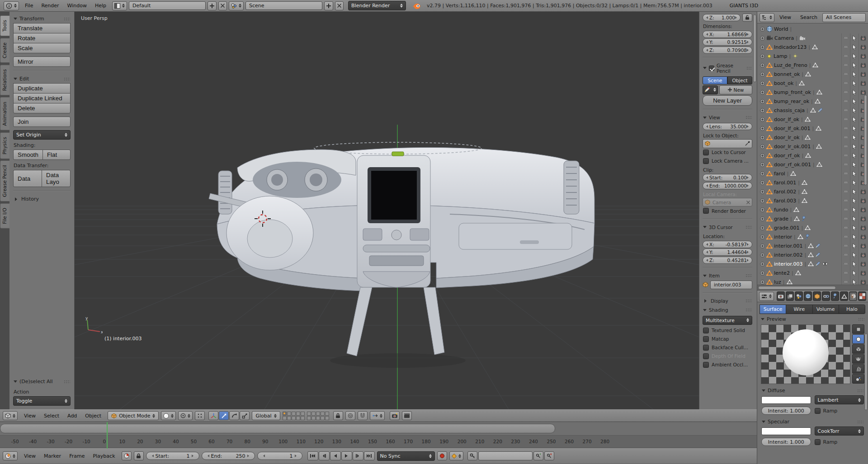  Describe the element at coordinates (284, 5) in the screenshot. I see `scene-field: Scene` at that location.